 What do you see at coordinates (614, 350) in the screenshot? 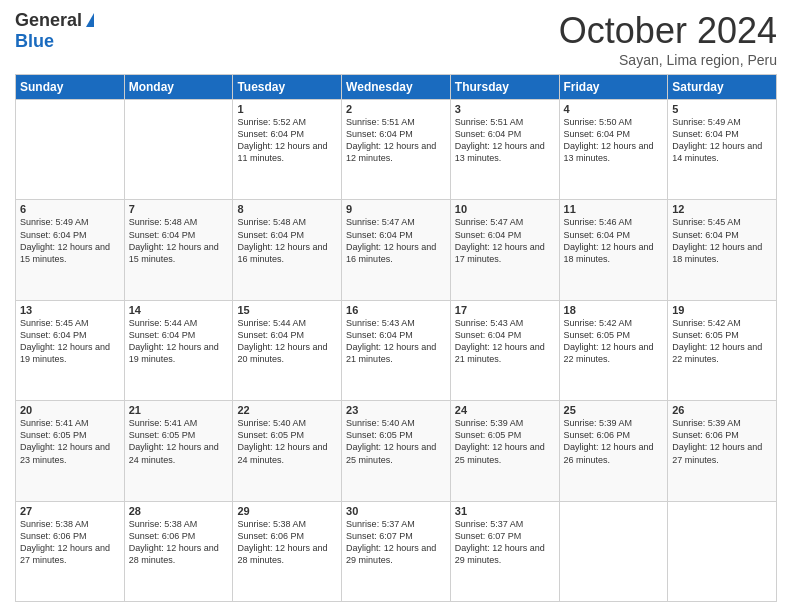
I see `calendar-day-cell: 18Sunrise: 5:42 AMSunset: 6:05 PMDayligh…` at bounding box center [614, 350].